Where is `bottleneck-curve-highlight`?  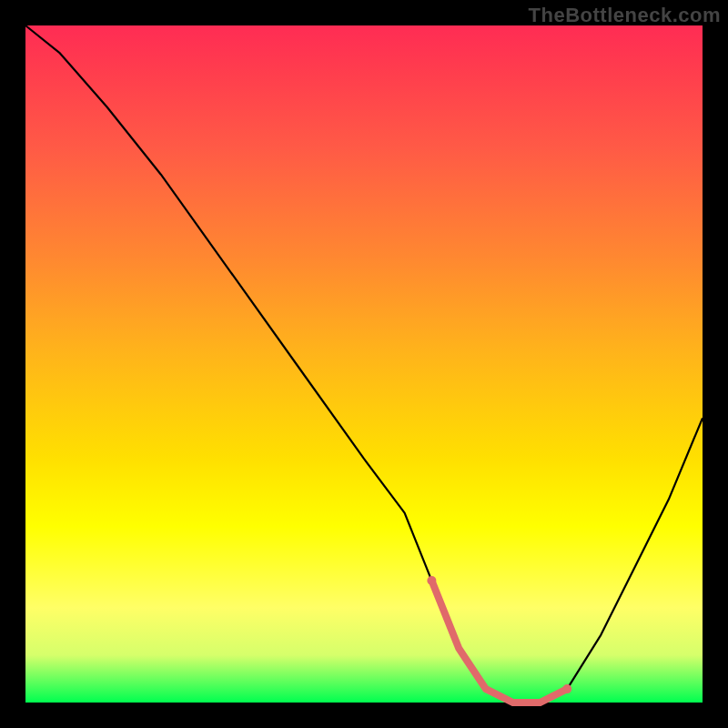
bottleneck-curve-highlight is located at coordinates (499, 642).